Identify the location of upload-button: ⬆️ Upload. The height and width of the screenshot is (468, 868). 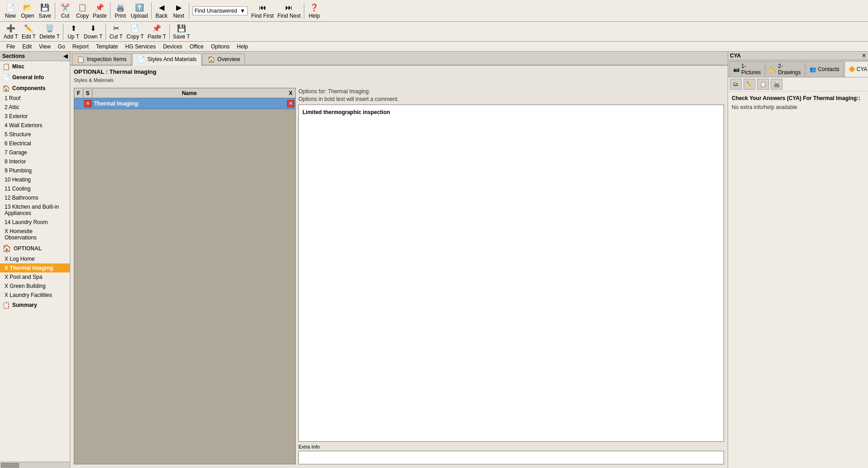
(139, 11).